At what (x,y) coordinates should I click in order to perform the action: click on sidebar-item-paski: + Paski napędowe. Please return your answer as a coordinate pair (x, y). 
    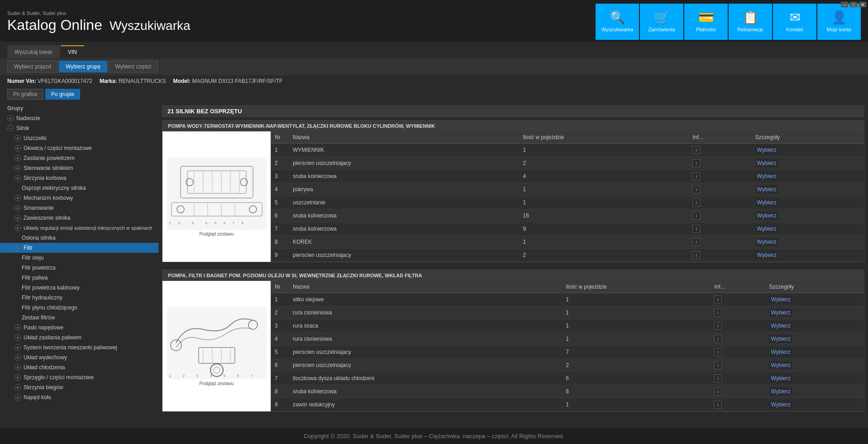
    Looking at the image, I should click on (79, 328).